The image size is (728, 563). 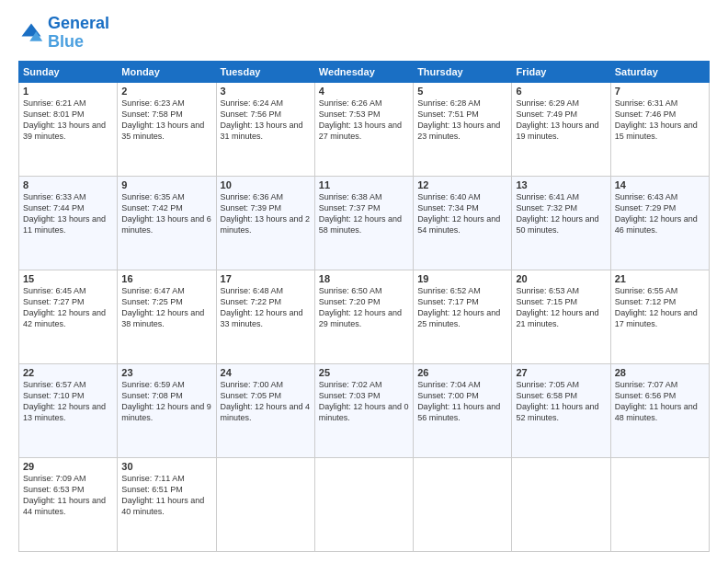 I want to click on day-number: 19, so click(x=462, y=279).